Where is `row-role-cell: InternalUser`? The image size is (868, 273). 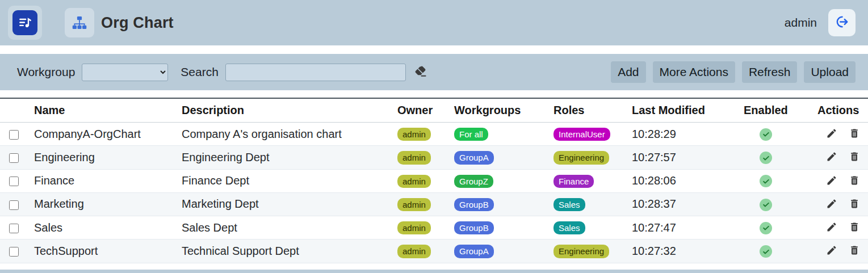 row-role-cell: InternalUser is located at coordinates (584, 134).